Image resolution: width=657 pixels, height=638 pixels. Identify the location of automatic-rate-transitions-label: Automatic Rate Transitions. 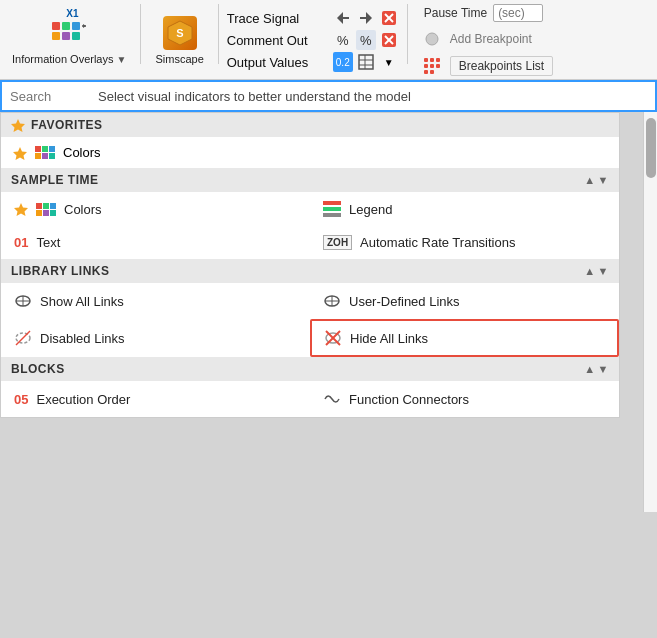
(438, 242).